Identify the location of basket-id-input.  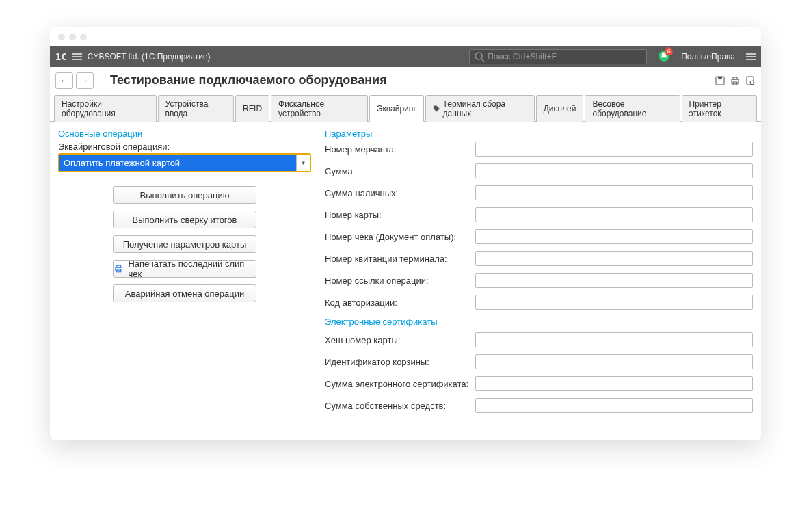
(614, 362).